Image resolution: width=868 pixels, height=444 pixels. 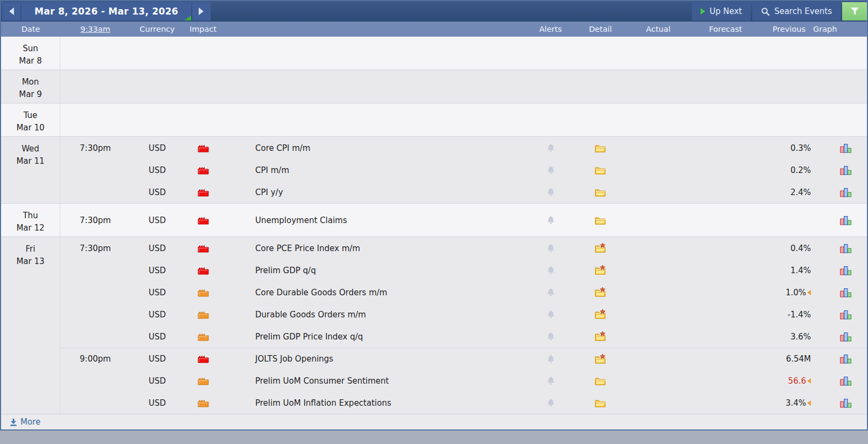 What do you see at coordinates (464, 148) in the screenshot?
I see `event-row: 7:30pmUSDCore CPI m/m0.3%` at bounding box center [464, 148].